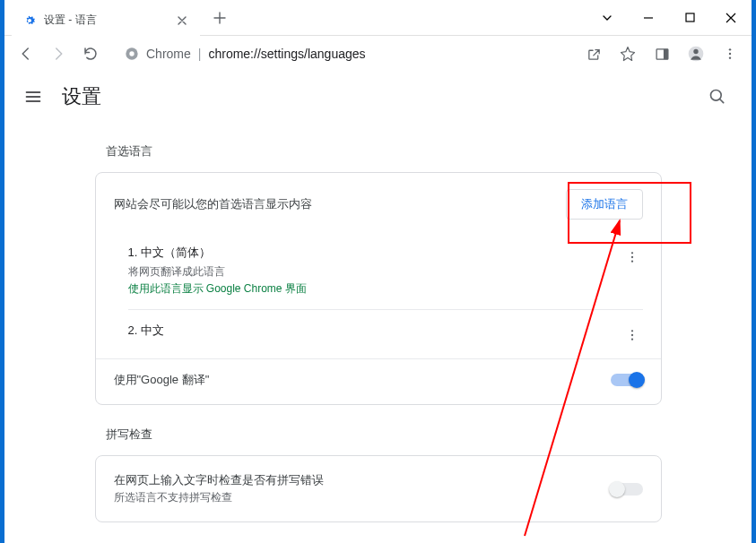 The image size is (756, 543). Describe the element at coordinates (717, 97) in the screenshot. I see `search-button` at that location.